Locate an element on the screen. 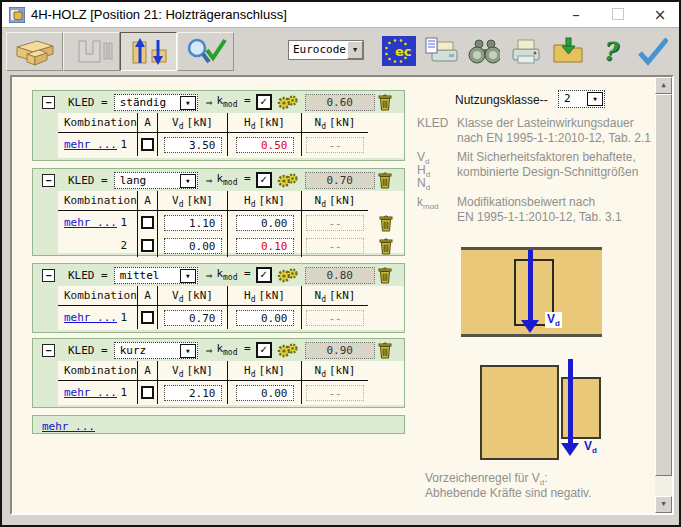 This screenshot has width=681, height=527. nutzungsklasse-select: 2 ▼ is located at coordinates (582, 99).